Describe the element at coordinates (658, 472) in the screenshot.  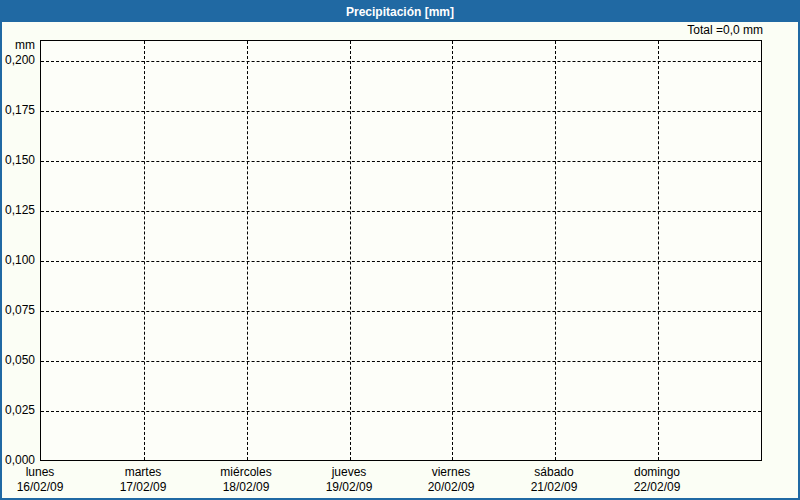
I see `x-day-label: domingo` at that location.